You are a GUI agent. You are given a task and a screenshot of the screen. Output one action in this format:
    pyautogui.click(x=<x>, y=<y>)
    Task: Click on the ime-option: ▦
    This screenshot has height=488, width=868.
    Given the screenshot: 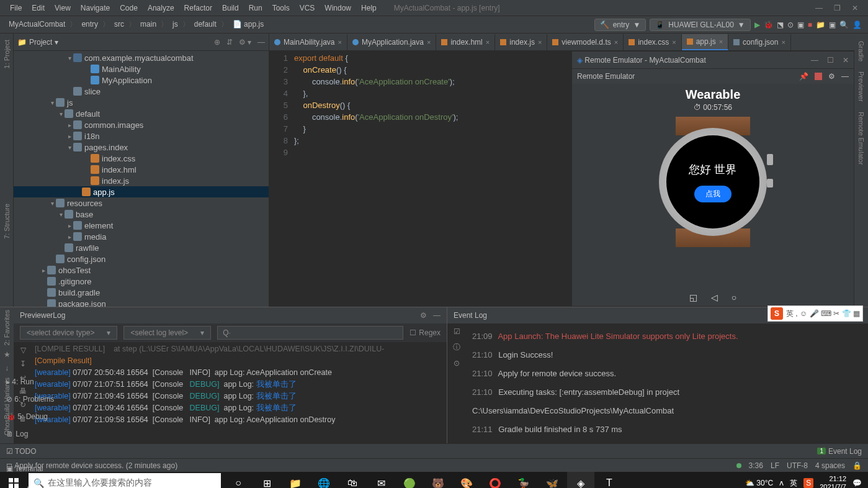 What is the action you would take?
    pyautogui.click(x=856, y=314)
    